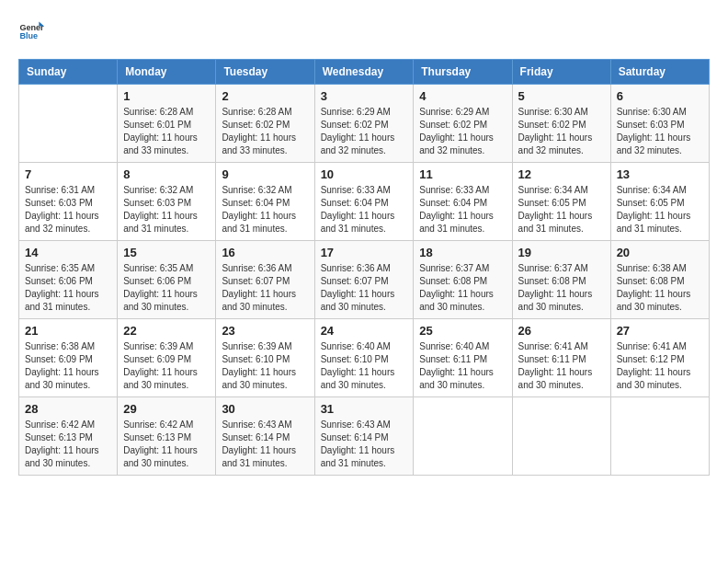 This screenshot has height=563, width=728. I want to click on day-number: 2, so click(265, 96).